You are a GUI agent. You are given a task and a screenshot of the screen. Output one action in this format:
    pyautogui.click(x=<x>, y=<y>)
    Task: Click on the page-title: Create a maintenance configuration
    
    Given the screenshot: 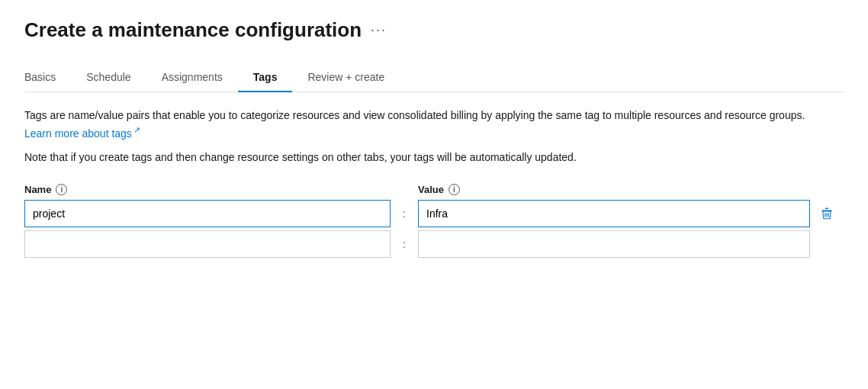 What is the action you would take?
    pyautogui.click(x=193, y=31)
    